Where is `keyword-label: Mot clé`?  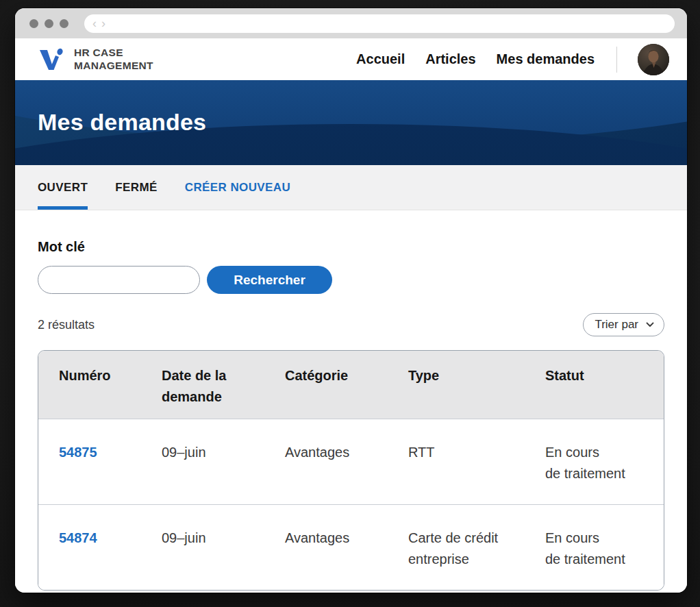 keyword-label: Mot clé is located at coordinates (351, 247).